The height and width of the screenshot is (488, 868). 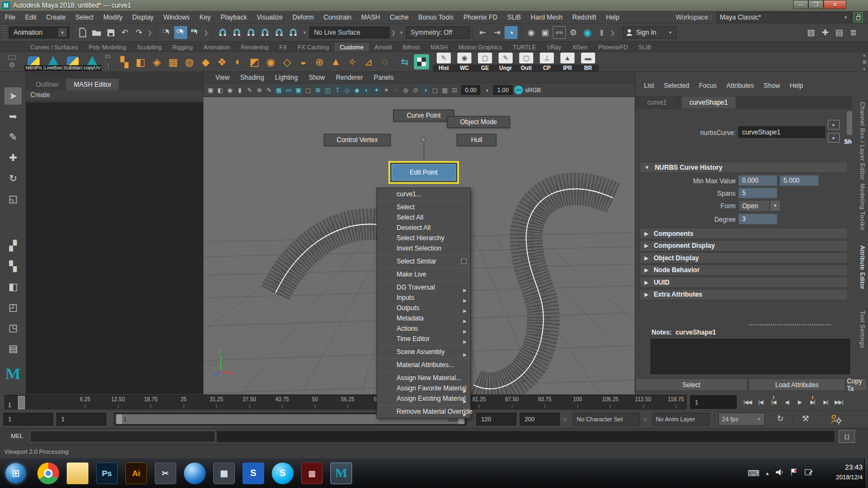 What do you see at coordinates (644, 47) in the screenshot?
I see `shelf-tab-slib: SLiB` at bounding box center [644, 47].